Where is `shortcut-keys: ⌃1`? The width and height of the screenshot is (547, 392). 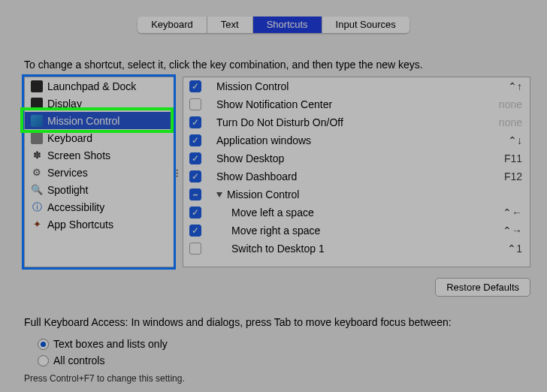 shortcut-keys: ⌃1 is located at coordinates (515, 249).